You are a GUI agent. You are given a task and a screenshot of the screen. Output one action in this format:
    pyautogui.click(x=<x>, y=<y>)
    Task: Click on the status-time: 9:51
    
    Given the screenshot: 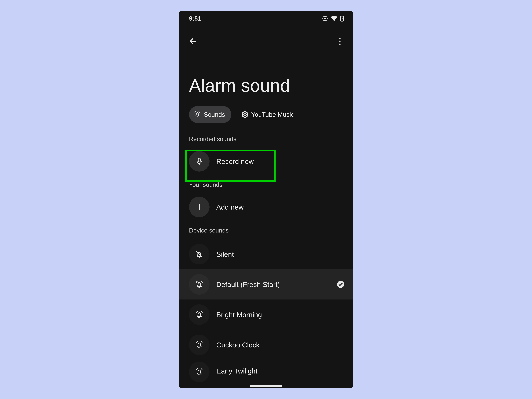 What is the action you would take?
    pyautogui.click(x=195, y=18)
    